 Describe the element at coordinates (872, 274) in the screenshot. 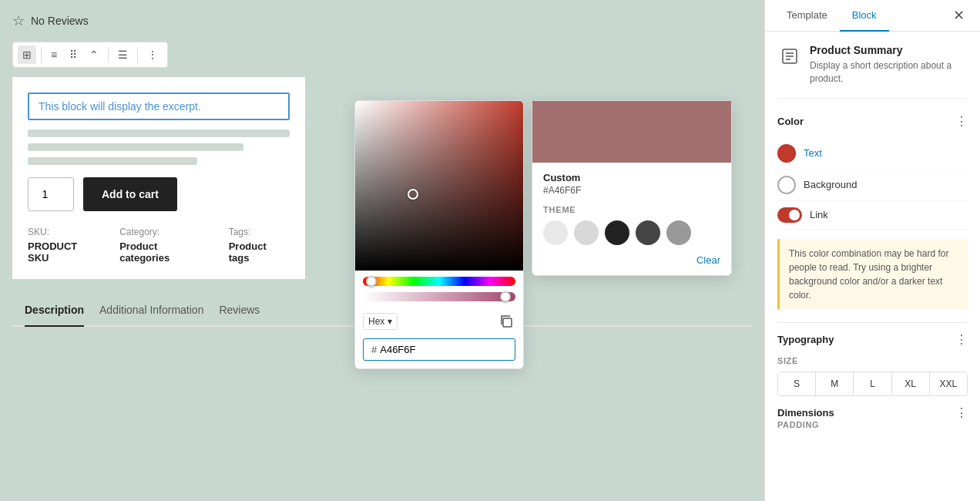

I see `color-warning-box: This color combination may be hard for p…` at that location.